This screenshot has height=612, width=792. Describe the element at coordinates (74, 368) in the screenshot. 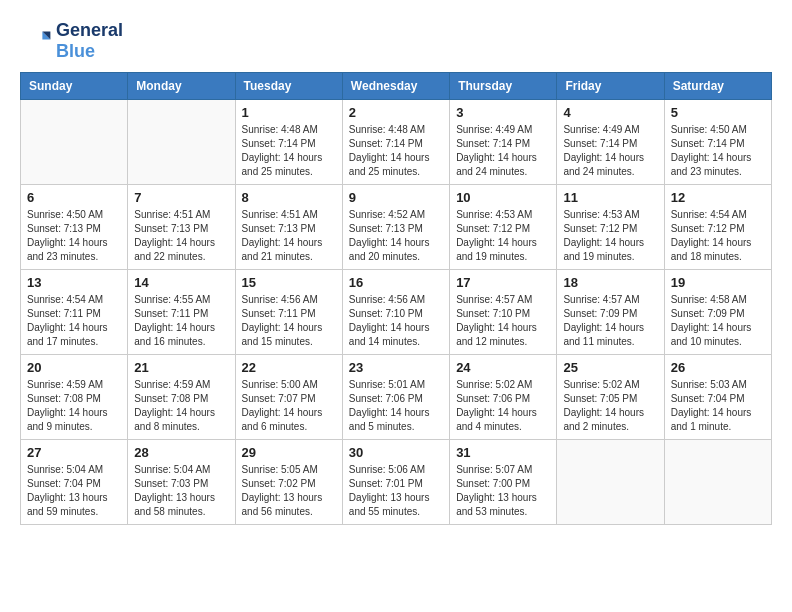

I see `day-number: 20` at that location.